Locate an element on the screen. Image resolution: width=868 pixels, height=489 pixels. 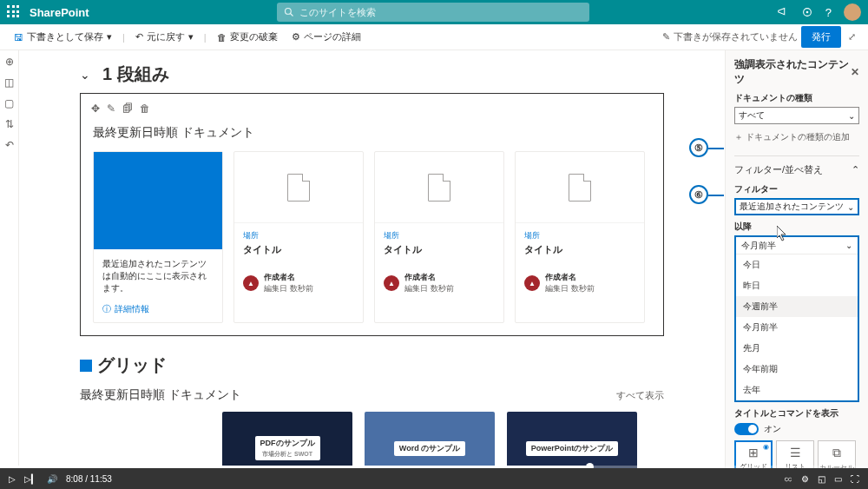
callout-5: ⑤ is located at coordinates (699, 148).